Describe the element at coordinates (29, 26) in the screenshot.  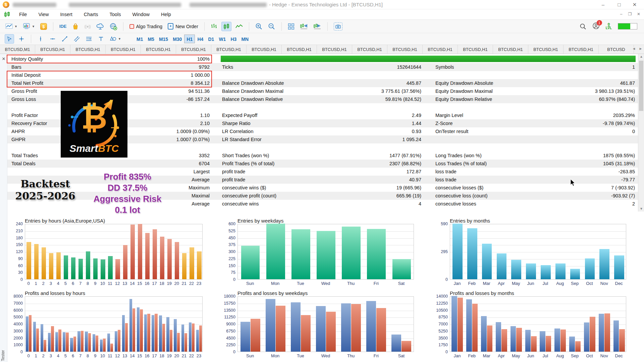
I see `profiles-button: ▼` at that location.